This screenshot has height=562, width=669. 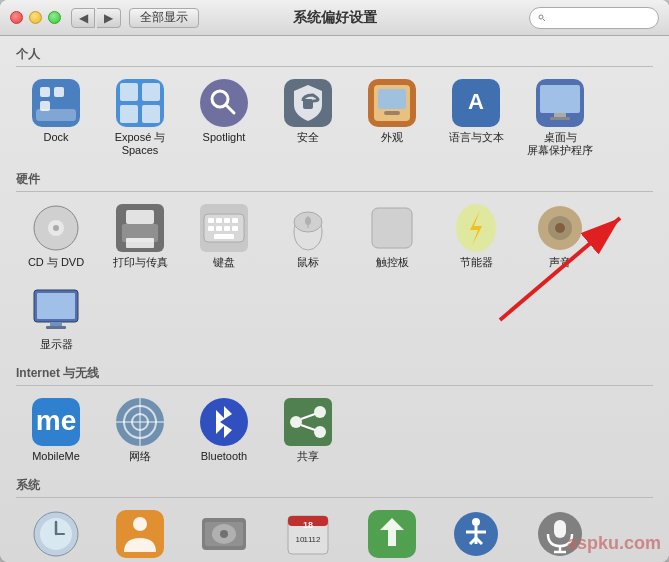 I want to click on item-print: 打印与传真, so click(x=140, y=236).